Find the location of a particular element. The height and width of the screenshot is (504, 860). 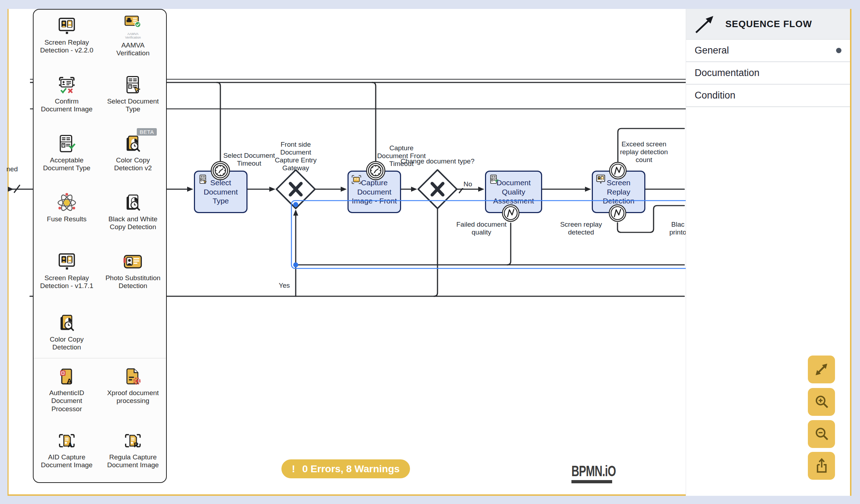

aamva-caption: AAMVA Verification is located at coordinates (133, 36).